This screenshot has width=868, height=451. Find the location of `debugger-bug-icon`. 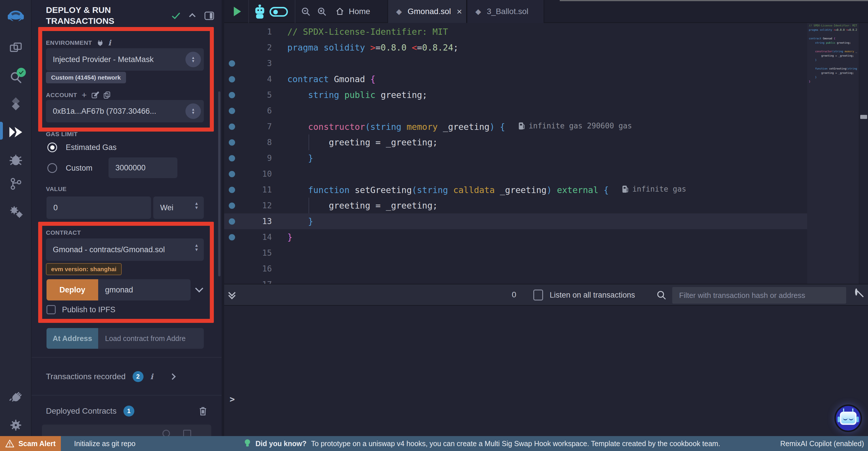

debugger-bug-icon is located at coordinates (16, 160).